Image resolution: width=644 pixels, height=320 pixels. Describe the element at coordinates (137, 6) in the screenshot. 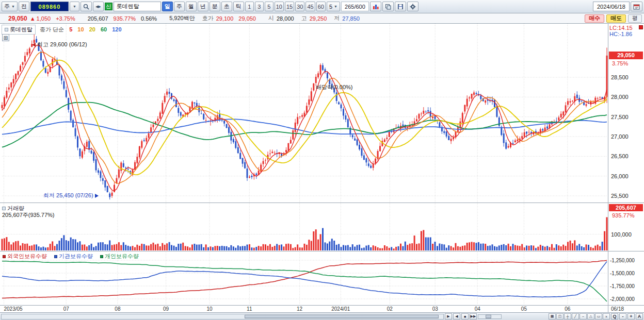

I see `stock-name: 롯데렌탈` at that location.